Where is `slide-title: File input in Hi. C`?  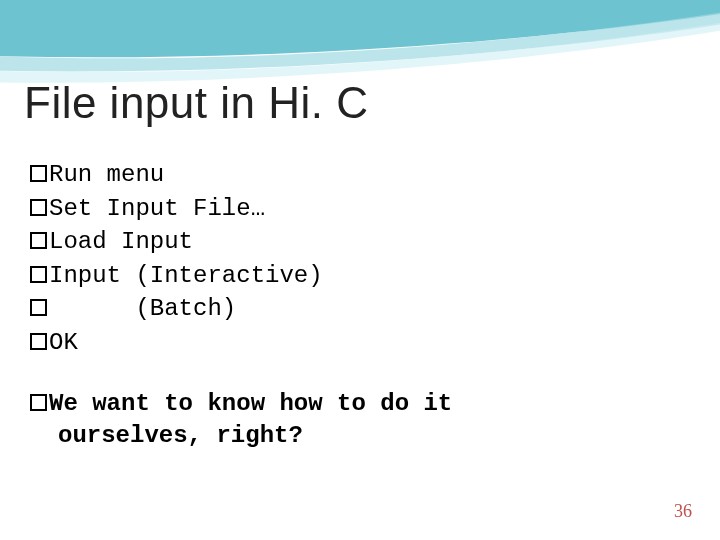
slide-title: File input in Hi. C is located at coordinates (196, 103).